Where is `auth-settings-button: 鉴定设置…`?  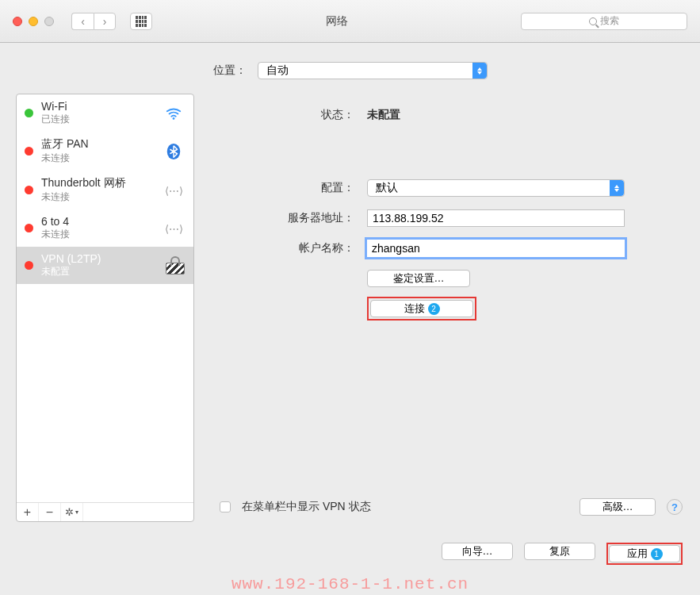 auth-settings-button: 鉴定设置… is located at coordinates (419, 278).